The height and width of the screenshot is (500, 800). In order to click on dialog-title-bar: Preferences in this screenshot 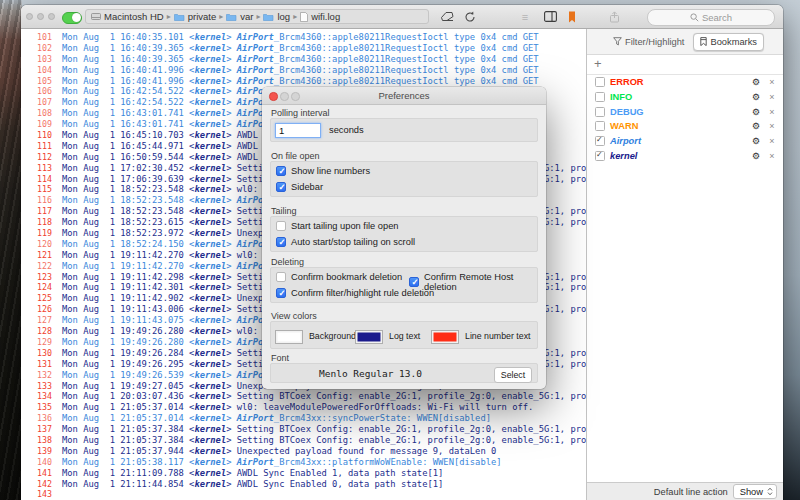, I will do `click(404, 96)`.